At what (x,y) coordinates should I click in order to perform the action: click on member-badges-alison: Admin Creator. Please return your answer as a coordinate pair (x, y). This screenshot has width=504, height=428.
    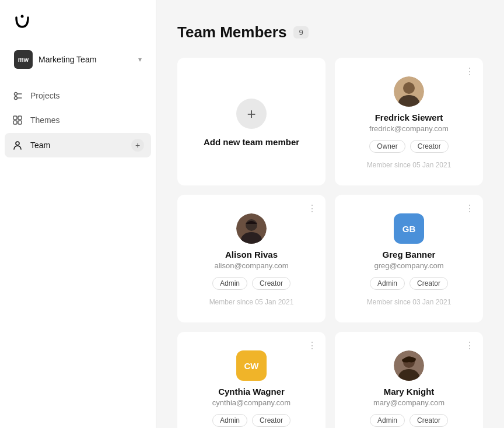
    Looking at the image, I should click on (251, 283).